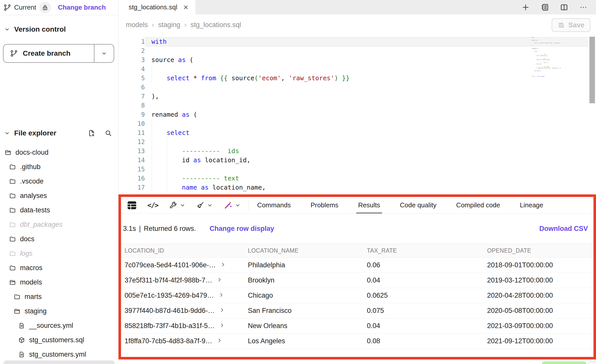 The image size is (596, 364). Describe the element at coordinates (205, 205) in the screenshot. I see `broom-button` at that location.